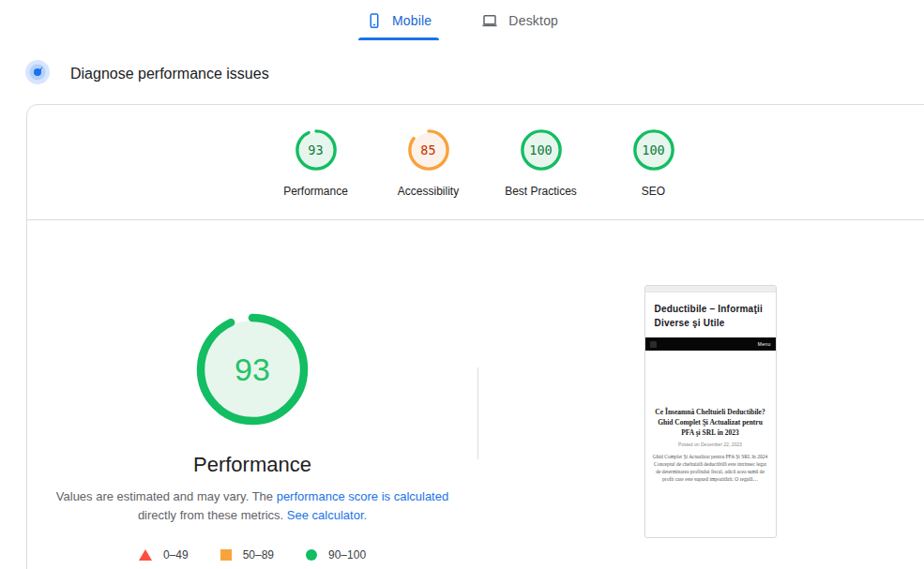 The height and width of the screenshot is (569, 924). Describe the element at coordinates (252, 369) in the screenshot. I see `performance-main-gauge: 93` at that location.